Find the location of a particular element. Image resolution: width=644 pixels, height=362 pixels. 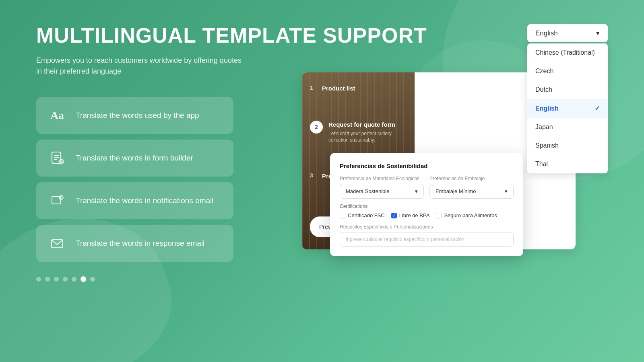

step-2: 2 Request for quote form Let's craft you… is located at coordinates (358, 132).